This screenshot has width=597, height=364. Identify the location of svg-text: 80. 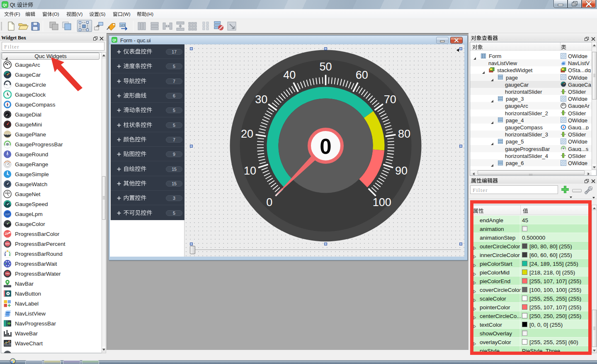
(404, 134).